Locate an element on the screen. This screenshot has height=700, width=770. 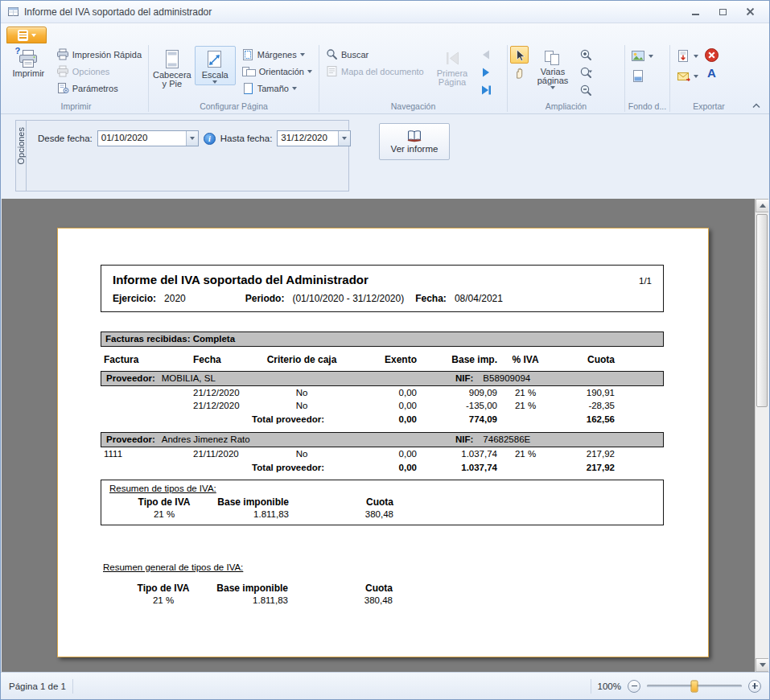
margins-icon is located at coordinates (248, 55).